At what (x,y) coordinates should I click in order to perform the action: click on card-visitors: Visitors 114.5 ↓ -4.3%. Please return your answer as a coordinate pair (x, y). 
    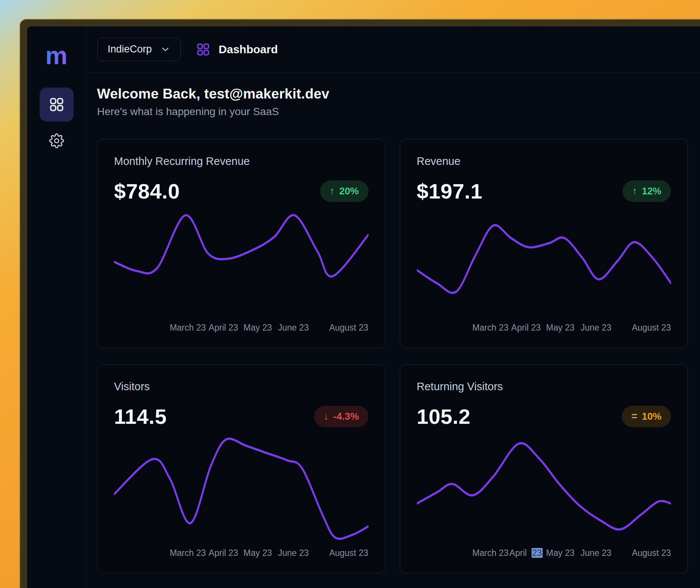
    Looking at the image, I should click on (241, 469).